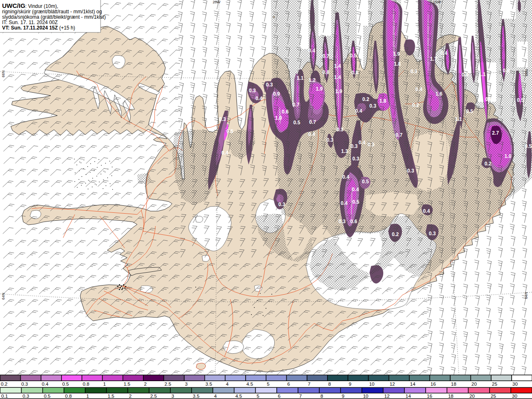 This screenshot has width=532, height=399. Describe the element at coordinates (5, 396) in the screenshot. I see `svg-text: 0.1` at that location.